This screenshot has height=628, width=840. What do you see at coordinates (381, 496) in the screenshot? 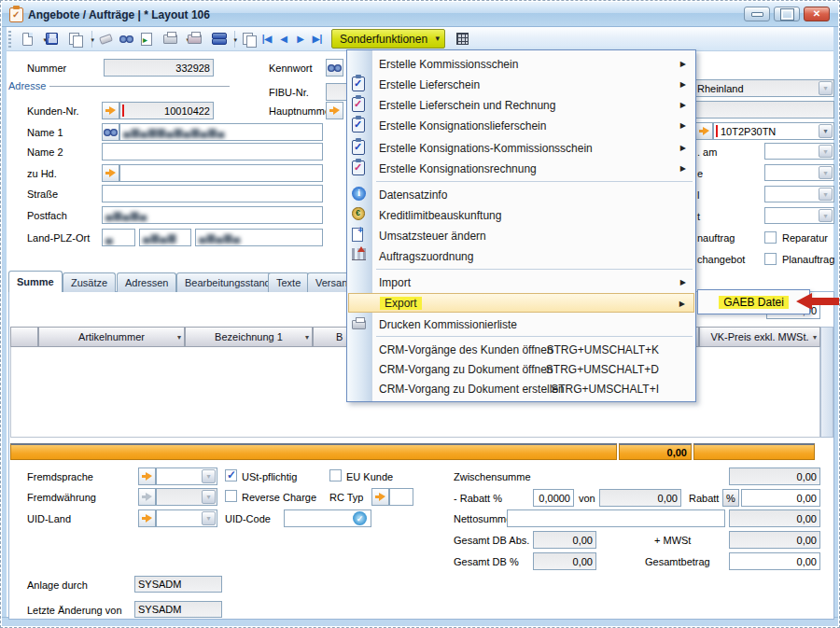
I see `rc-typ-link-button` at bounding box center [381, 496].